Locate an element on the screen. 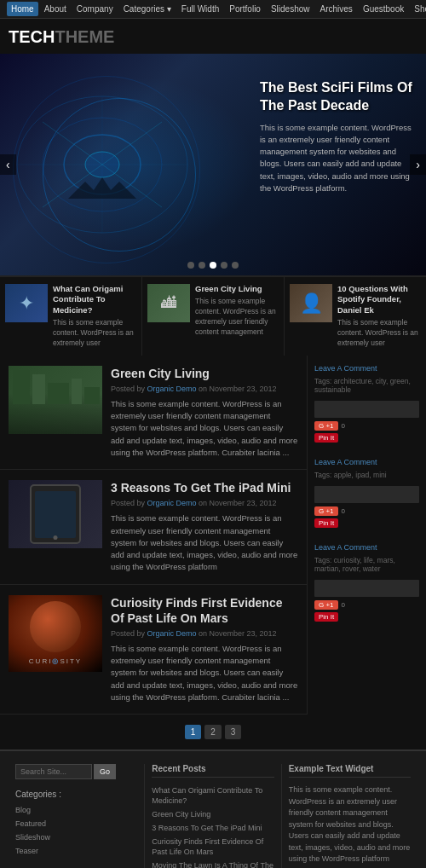 The width and height of the screenshot is (426, 868). leave-comment-2: Leave A Comment is located at coordinates (366, 547).